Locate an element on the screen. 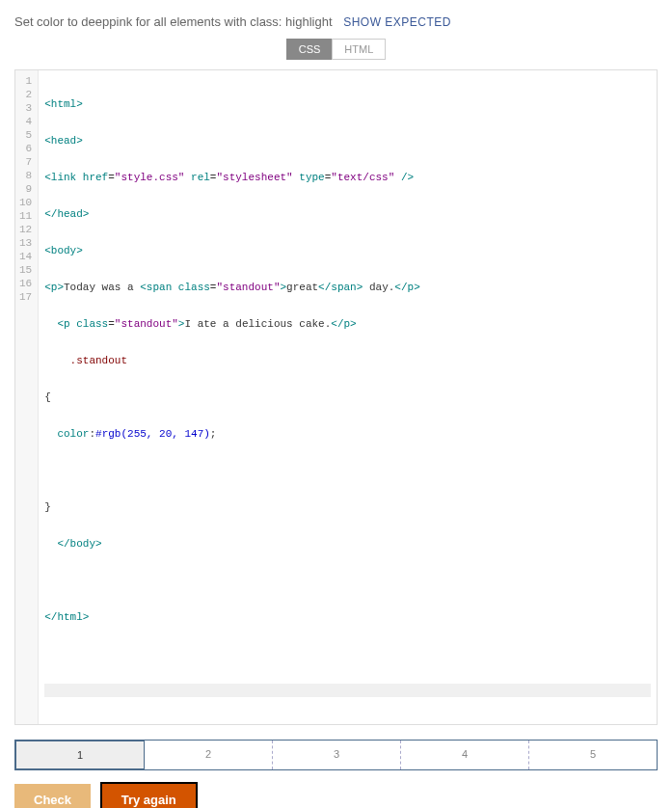 This screenshot has height=808, width=672. step-tab-5: 5 is located at coordinates (593, 755).